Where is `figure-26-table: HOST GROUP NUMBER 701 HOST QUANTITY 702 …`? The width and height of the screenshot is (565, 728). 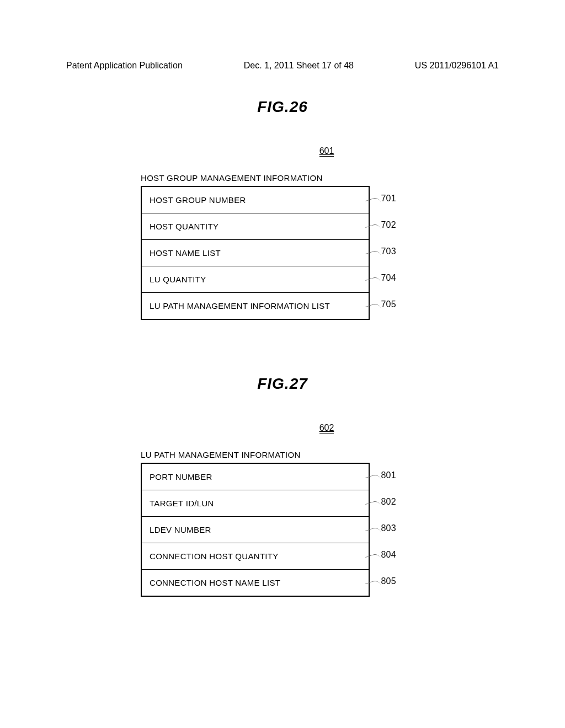 figure-26-table: HOST GROUP NUMBER 701 HOST QUANTITY 702 … is located at coordinates (255, 253).